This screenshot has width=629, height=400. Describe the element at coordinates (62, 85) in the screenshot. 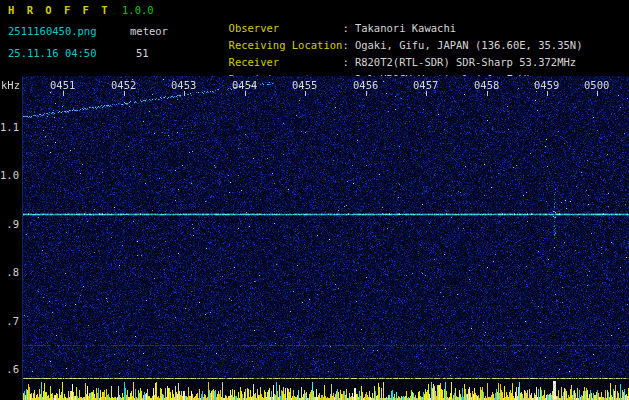

I see `x-tick-label: 0451` at that location.